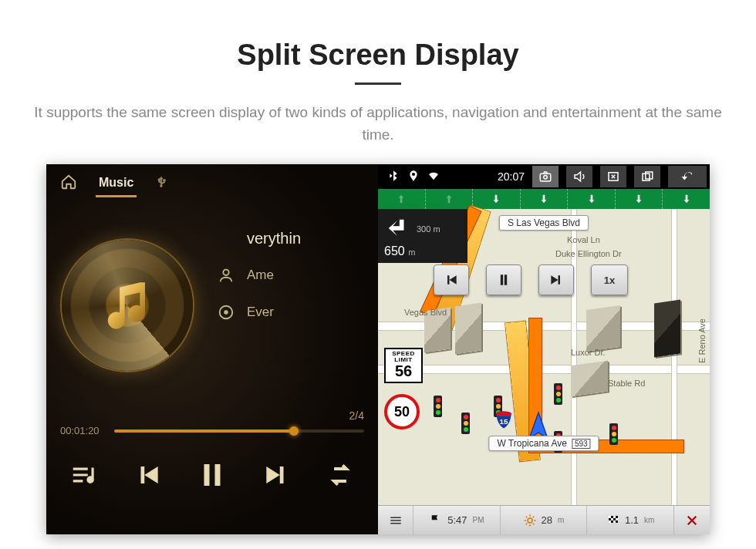 Image resolution: width=756 pixels, height=549 pixels. Describe the element at coordinates (69, 184) in the screenshot. I see `home-icon` at that location.